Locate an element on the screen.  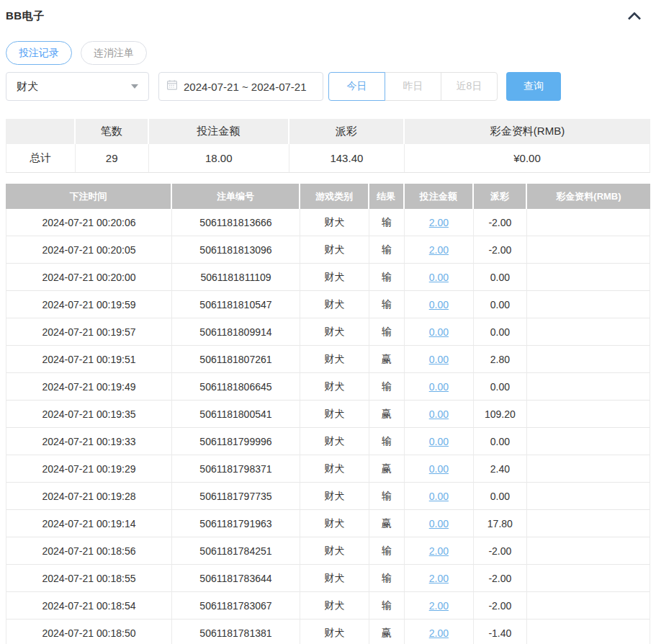
table-row: 2024-07-21 00:19:575061181809914财犬输0.000… is located at coordinates (328, 332).